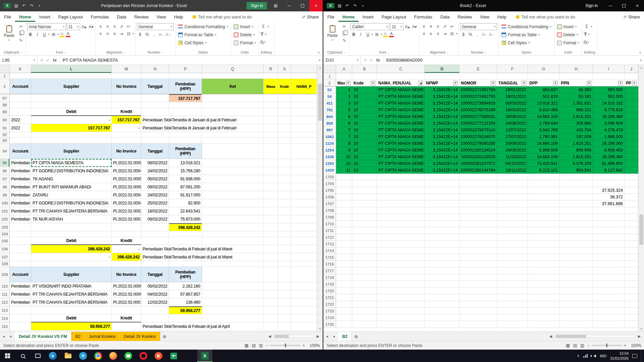  Describe the element at coordinates (330, 204) in the screenshot. I see `row-header: 1707` at that location.